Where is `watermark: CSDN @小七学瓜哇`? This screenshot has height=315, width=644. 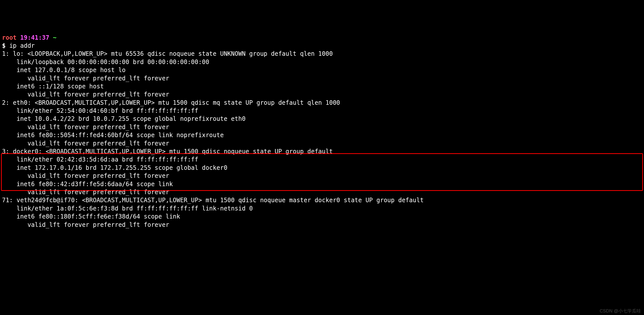
watermark: CSDN @小七学瓜哇 is located at coordinates (620, 311).